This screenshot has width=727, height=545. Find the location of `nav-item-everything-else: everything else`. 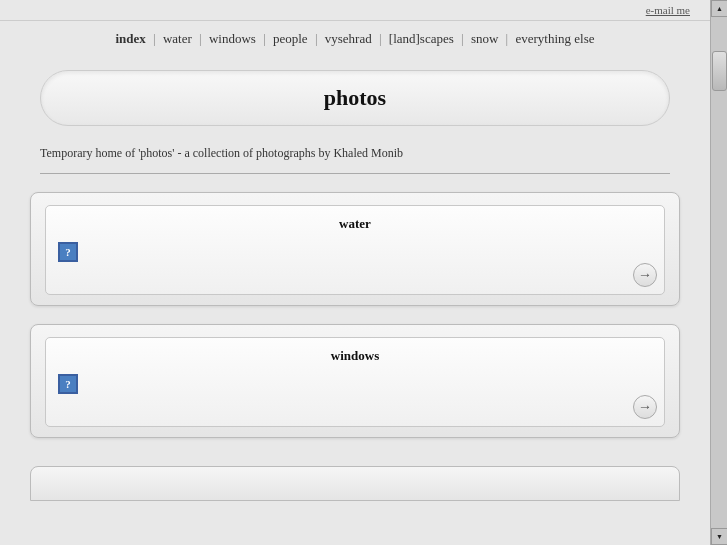

nav-item-everything-else: everything else is located at coordinates (554, 38).